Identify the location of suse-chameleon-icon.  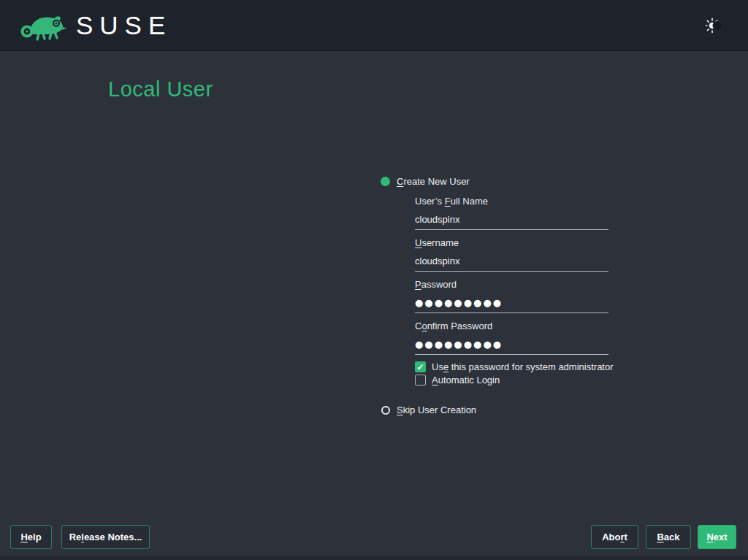
(44, 26).